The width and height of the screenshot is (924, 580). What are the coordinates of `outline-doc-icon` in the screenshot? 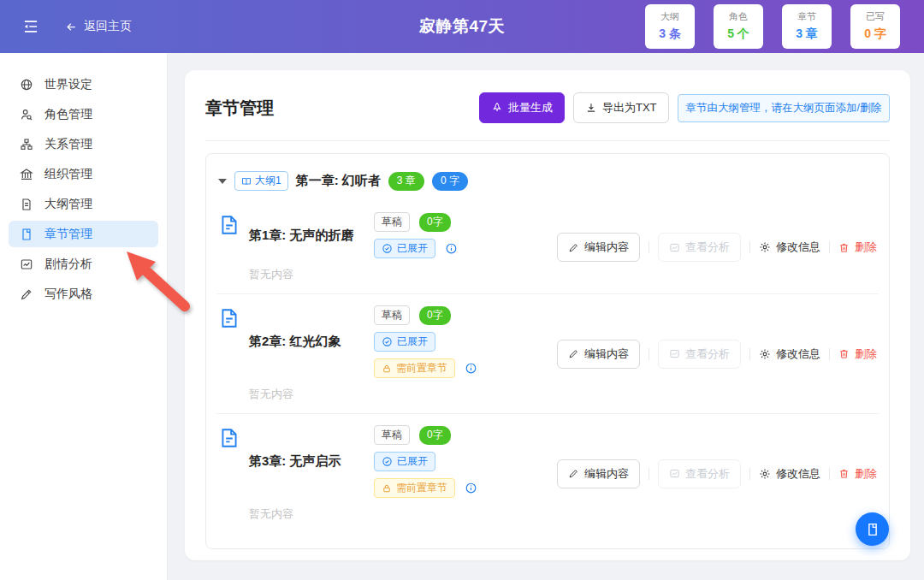 It's located at (27, 204).